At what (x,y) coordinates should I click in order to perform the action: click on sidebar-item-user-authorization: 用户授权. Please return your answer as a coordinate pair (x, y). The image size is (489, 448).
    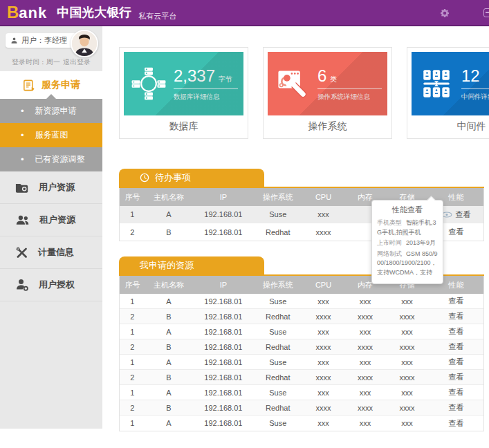
    Looking at the image, I should click on (51, 285).